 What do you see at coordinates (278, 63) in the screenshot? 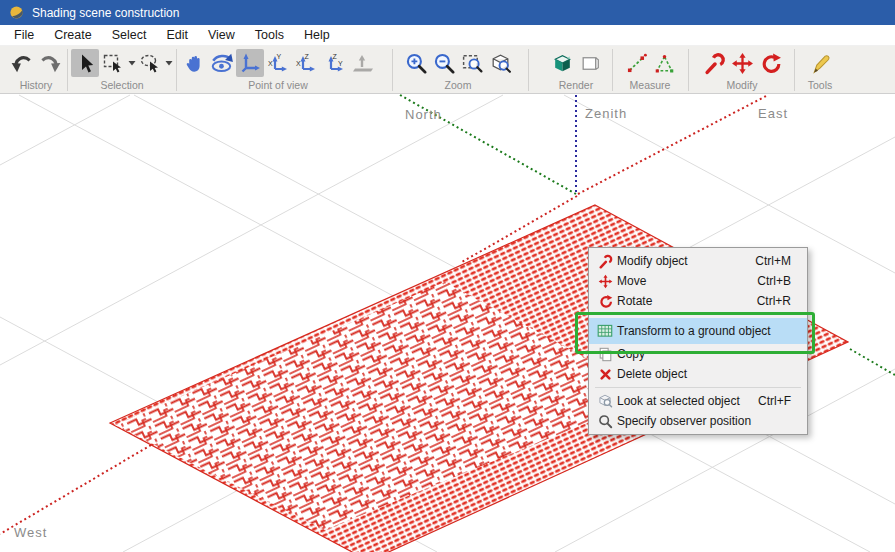
I see `view-xy-icon: Y X` at bounding box center [278, 63].